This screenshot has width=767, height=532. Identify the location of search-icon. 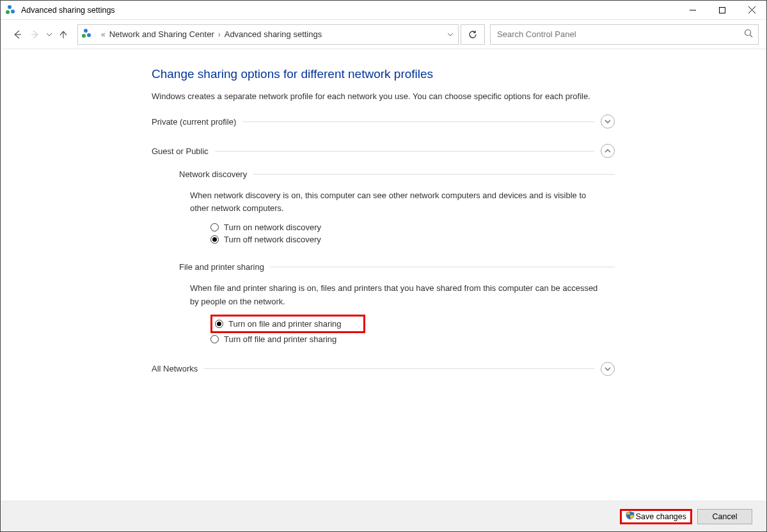
(748, 35).